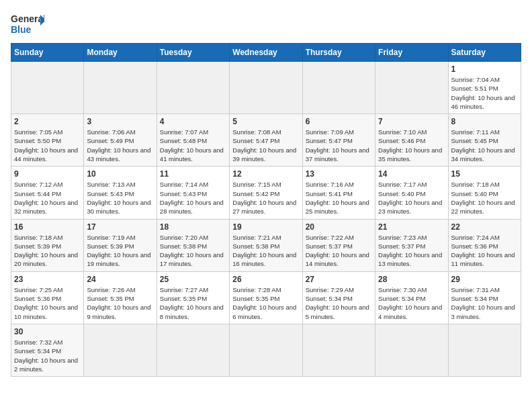 The height and width of the screenshot is (411, 532). I want to click on weekday-header: Saturday, so click(484, 52).